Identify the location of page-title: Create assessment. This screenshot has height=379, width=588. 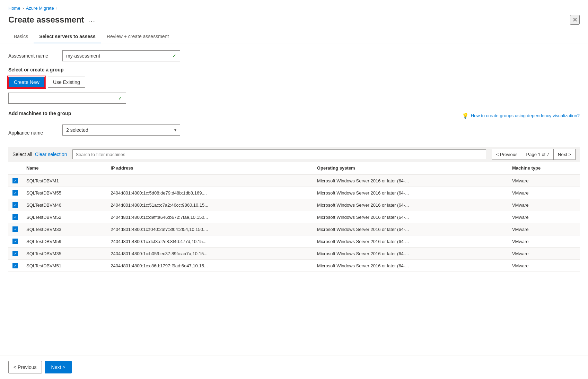
(46, 20).